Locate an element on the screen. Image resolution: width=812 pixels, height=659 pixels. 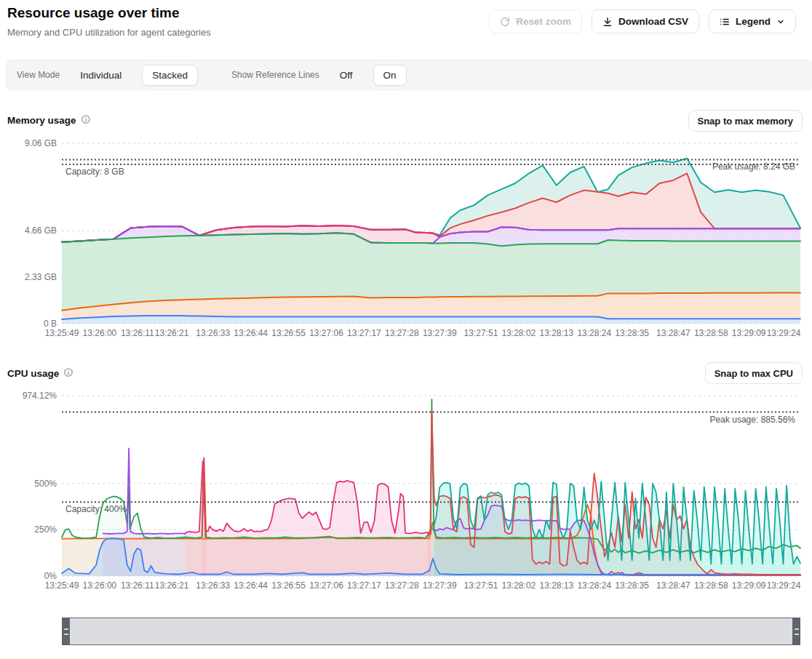
cpu-title-text: CPU usage is located at coordinates (33, 374).